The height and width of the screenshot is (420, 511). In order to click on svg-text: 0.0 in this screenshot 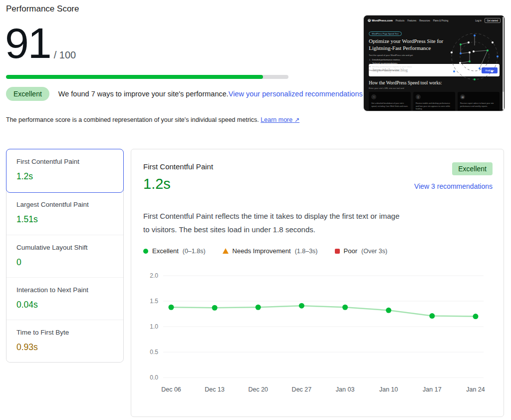, I will do `click(154, 378)`.